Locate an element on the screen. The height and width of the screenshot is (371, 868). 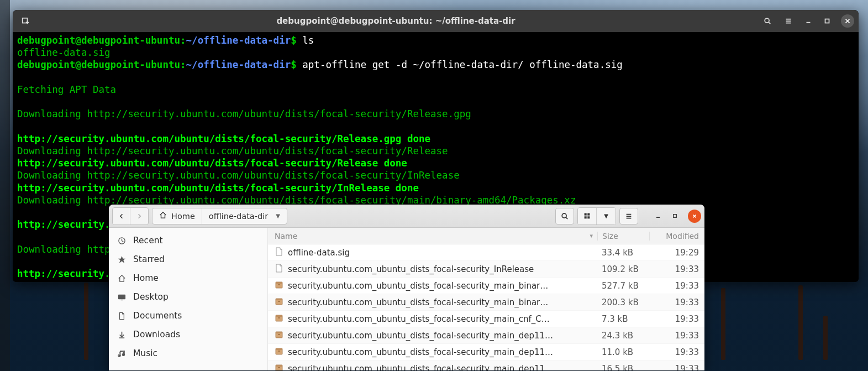
sidebar-item-music: Music is located at coordinates (188, 353).